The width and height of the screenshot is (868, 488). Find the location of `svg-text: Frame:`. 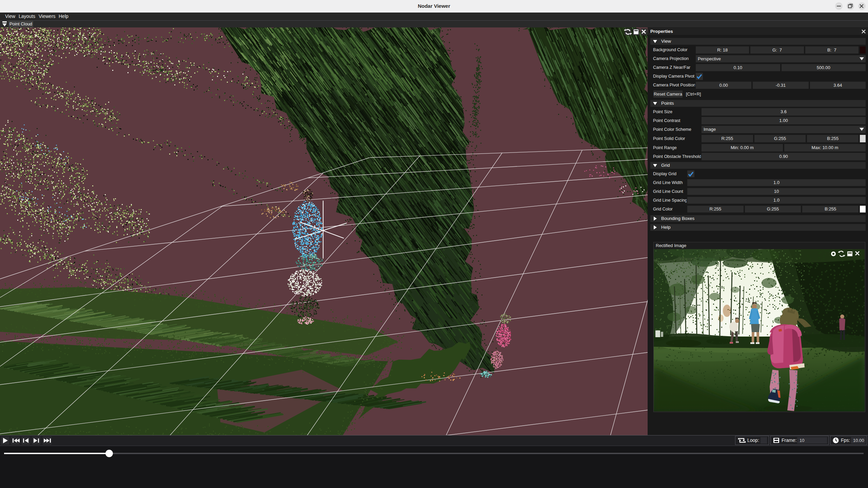

svg-text: Frame: is located at coordinates (789, 440).